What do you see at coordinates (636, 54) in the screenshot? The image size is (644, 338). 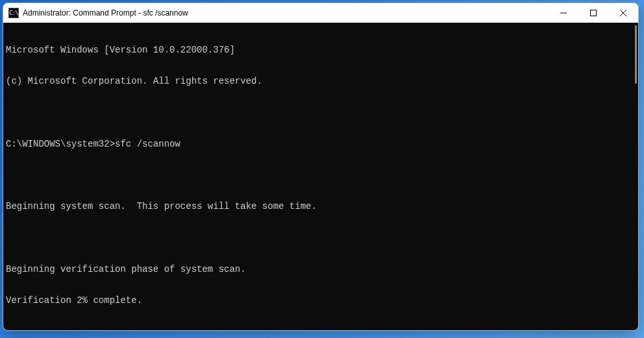 I see `scrollbar-thumb` at bounding box center [636, 54].